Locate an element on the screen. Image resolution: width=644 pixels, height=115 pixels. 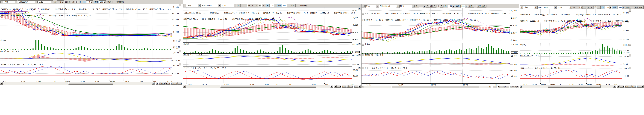
drawing-tool-button: @ is located at coordinates (513, 87).